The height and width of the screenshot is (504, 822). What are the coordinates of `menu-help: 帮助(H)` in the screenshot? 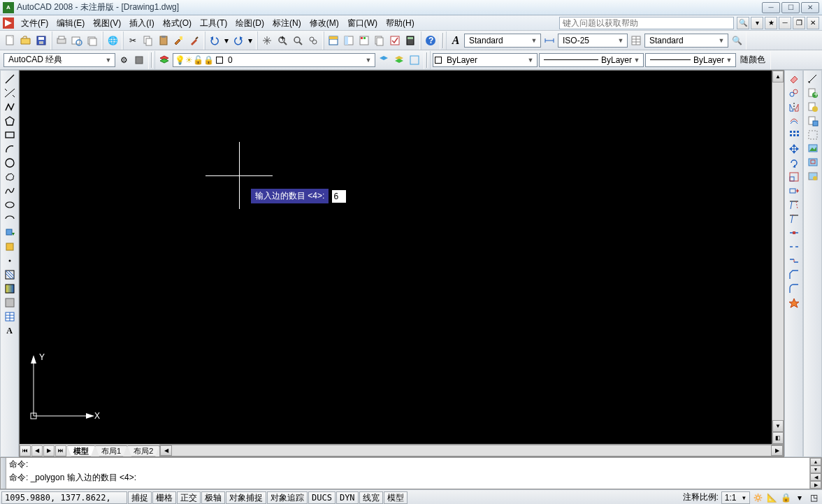 It's located at (400, 23).